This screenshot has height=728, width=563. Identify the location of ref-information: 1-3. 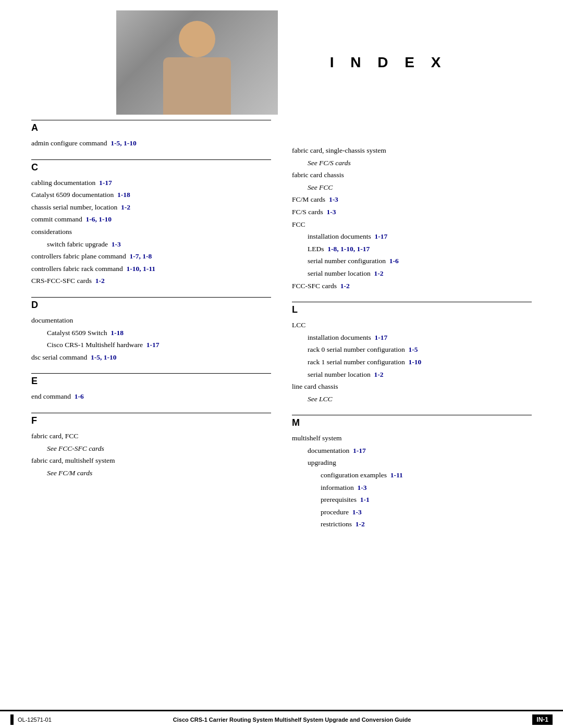
(362, 488).